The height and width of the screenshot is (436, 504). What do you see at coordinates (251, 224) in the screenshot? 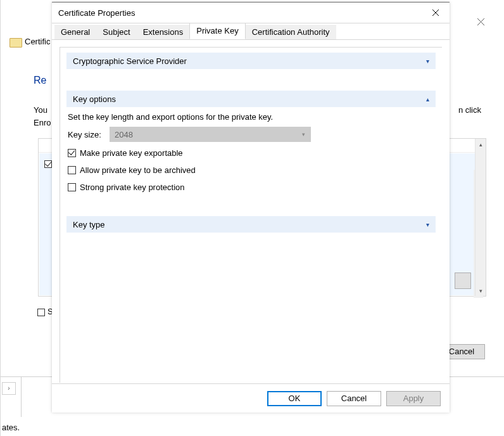
I see `section-keytype: Key type` at bounding box center [251, 224].